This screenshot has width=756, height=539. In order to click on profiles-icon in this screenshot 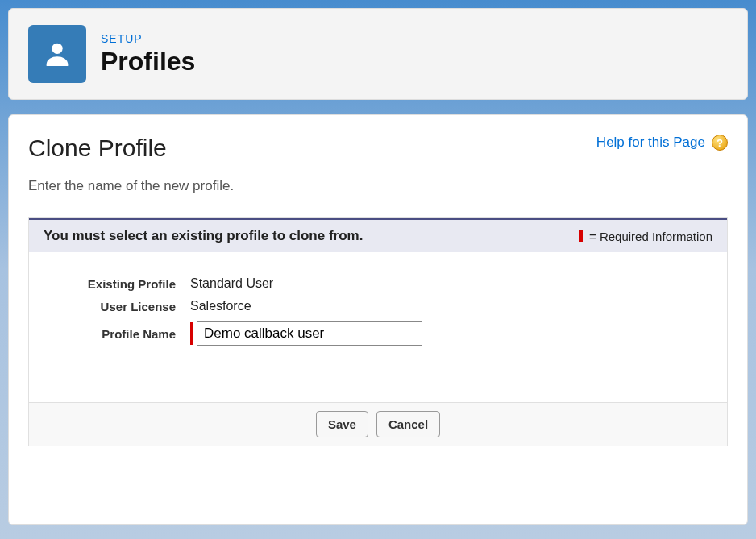, I will do `click(57, 54)`.